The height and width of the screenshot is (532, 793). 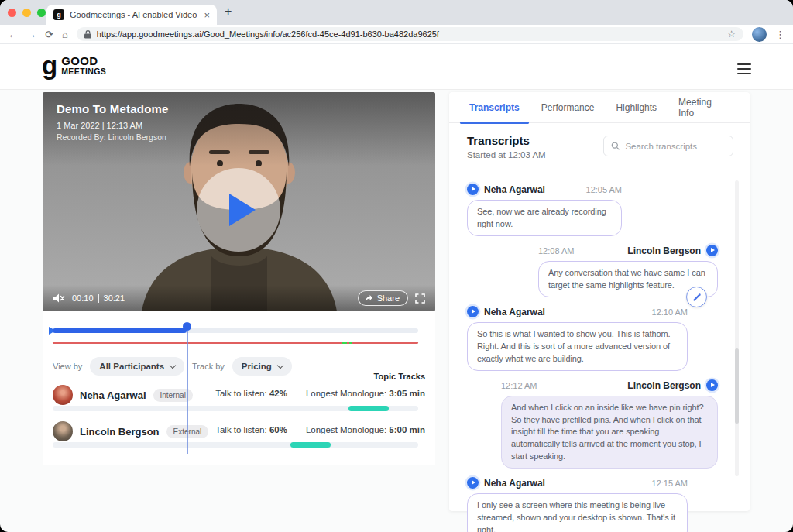 What do you see at coordinates (113, 137) in the screenshot?
I see `meeting-recorded-by: Recorded By: Lincoln Bergson` at bounding box center [113, 137].